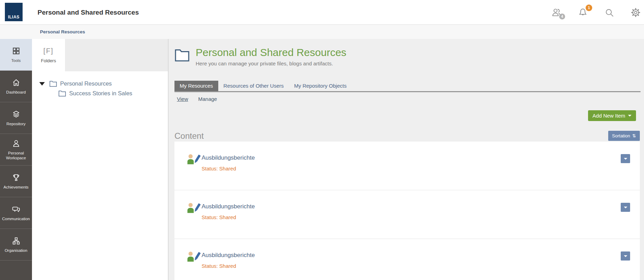  I want to click on page-title-header: Personal and Shared Resources, so click(88, 13).